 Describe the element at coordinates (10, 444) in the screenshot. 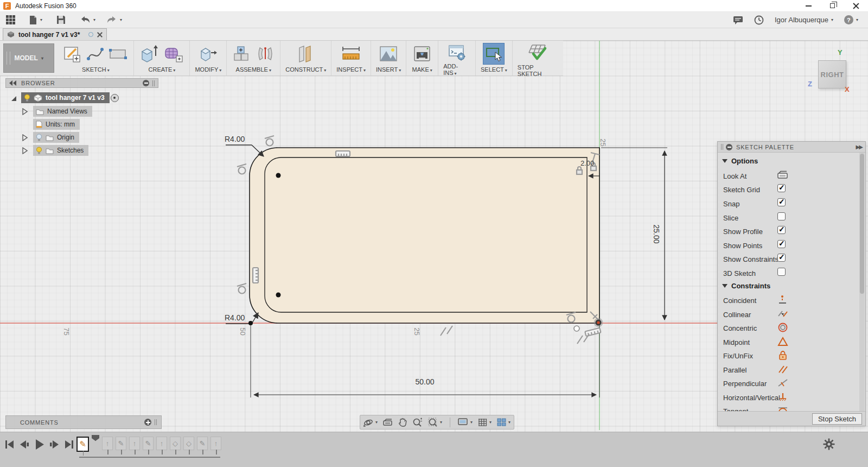

I see `go-to-start-icon` at that location.